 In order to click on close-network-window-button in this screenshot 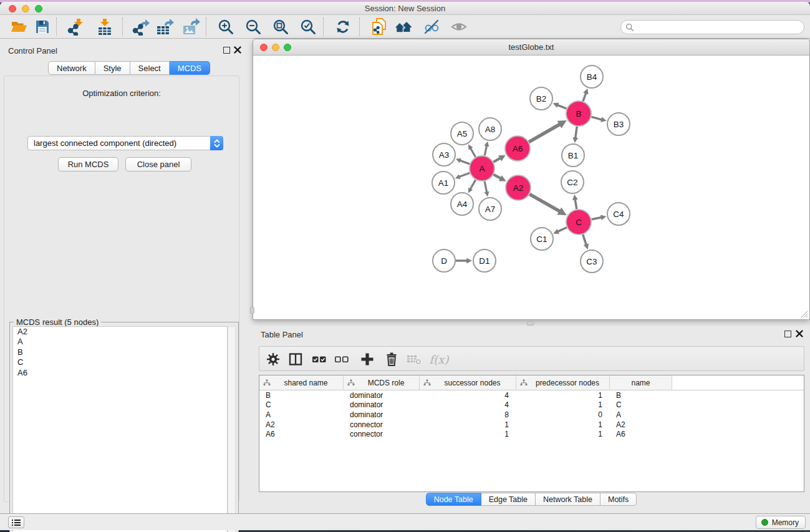, I will do `click(264, 47)`.